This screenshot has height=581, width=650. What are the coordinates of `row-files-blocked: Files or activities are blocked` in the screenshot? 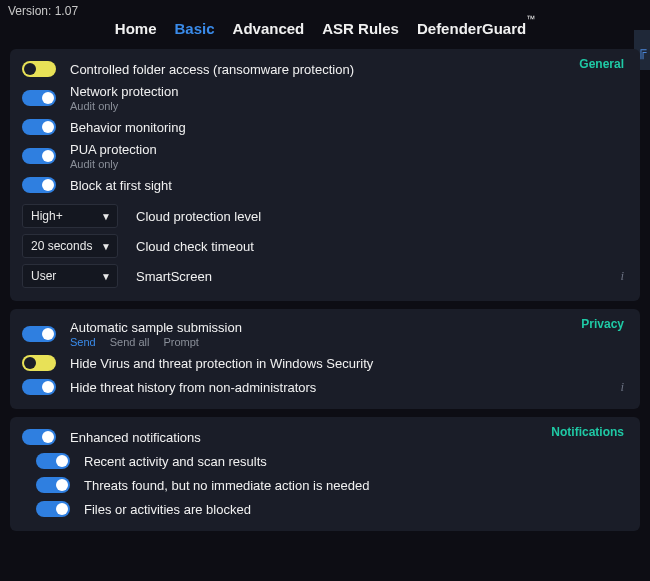 It's located at (325, 509).